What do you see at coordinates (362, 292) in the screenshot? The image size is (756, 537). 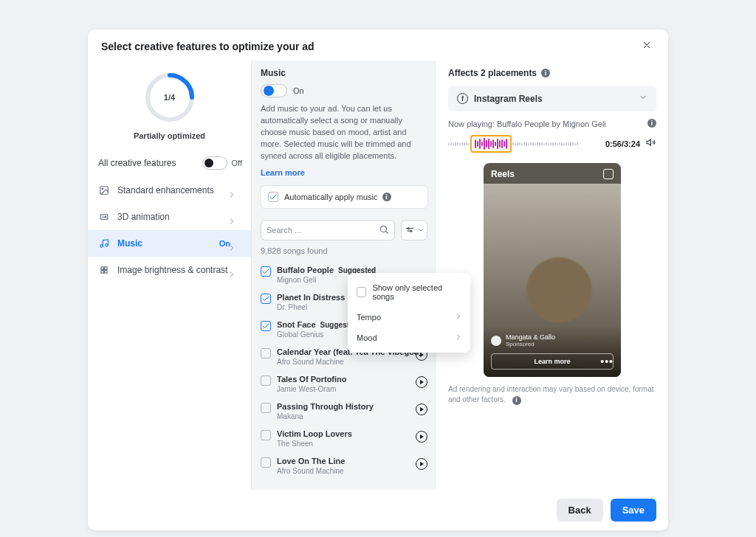 I see `checkbox-icon` at bounding box center [362, 292].